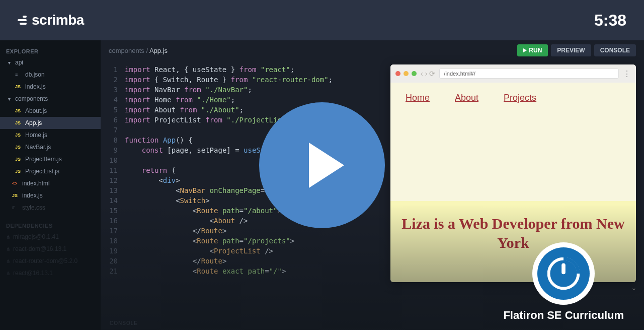 This screenshot has width=644, height=330. I want to click on logo-icon, so click(22, 20).